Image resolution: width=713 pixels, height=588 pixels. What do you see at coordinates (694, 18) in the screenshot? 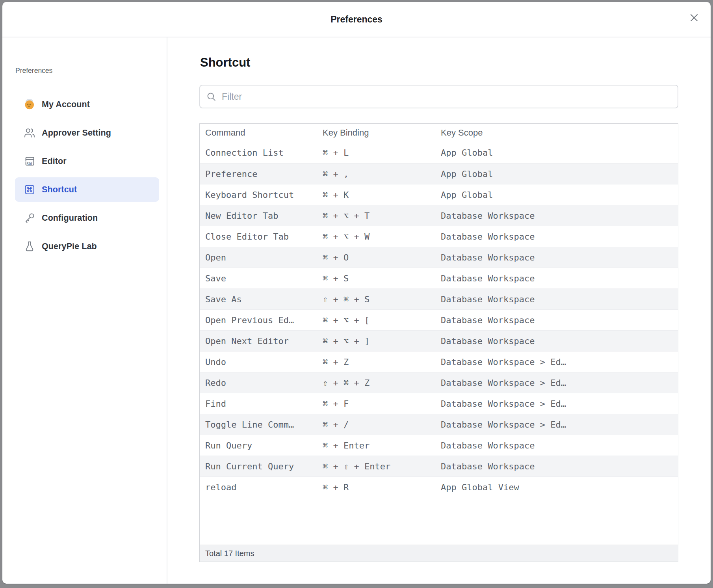
I see `close-button` at bounding box center [694, 18].